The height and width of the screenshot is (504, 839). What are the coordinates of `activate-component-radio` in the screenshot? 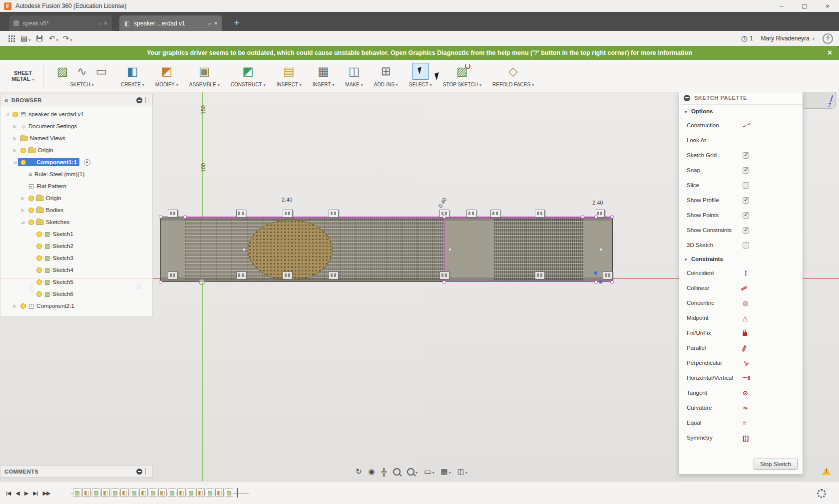 It's located at (87, 163).